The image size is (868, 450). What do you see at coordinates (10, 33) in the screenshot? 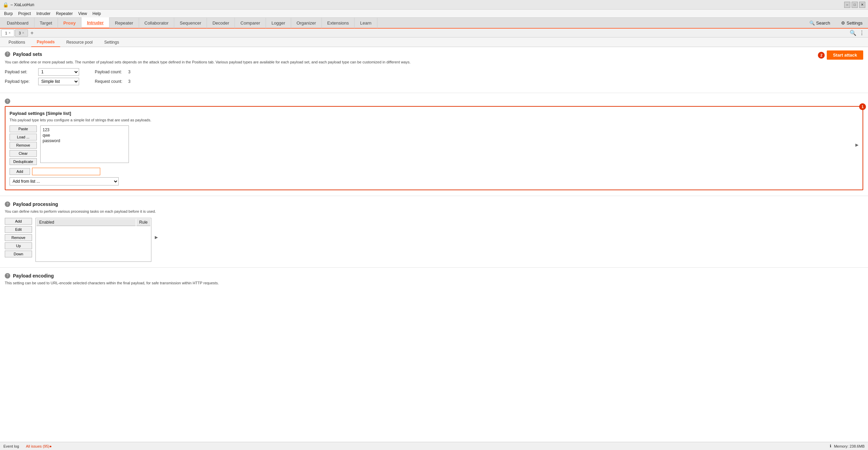
I see `window-tab-1-close: ×` at bounding box center [10, 33].